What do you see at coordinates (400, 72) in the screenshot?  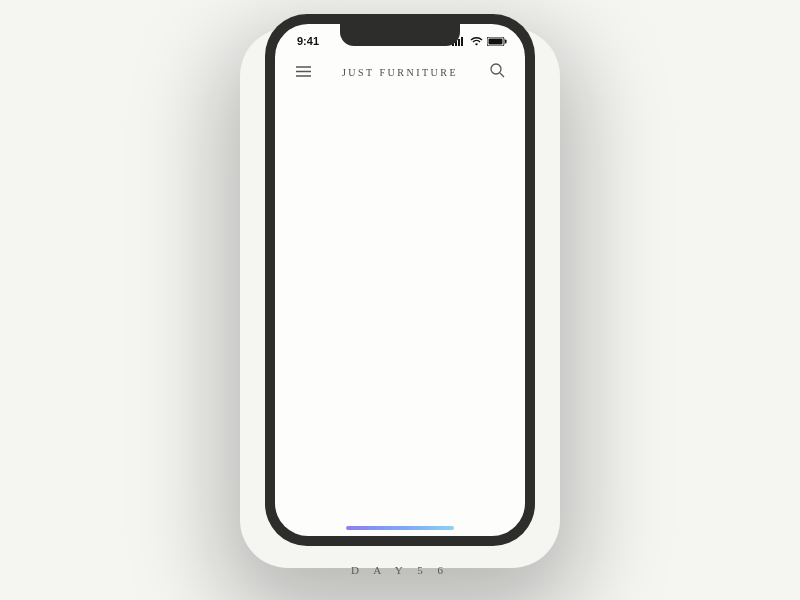 I see `app-title: JUST FURNITURE` at bounding box center [400, 72].